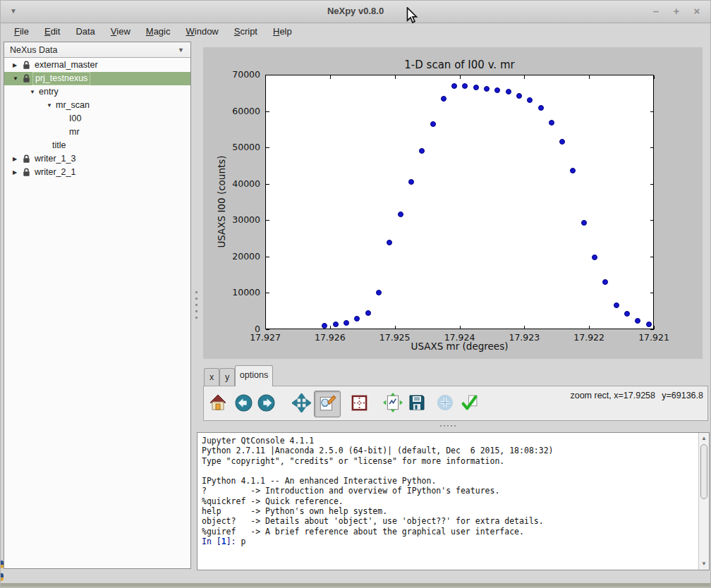 This screenshot has height=588, width=711. I want to click on window-bottom-edge, so click(356, 585).